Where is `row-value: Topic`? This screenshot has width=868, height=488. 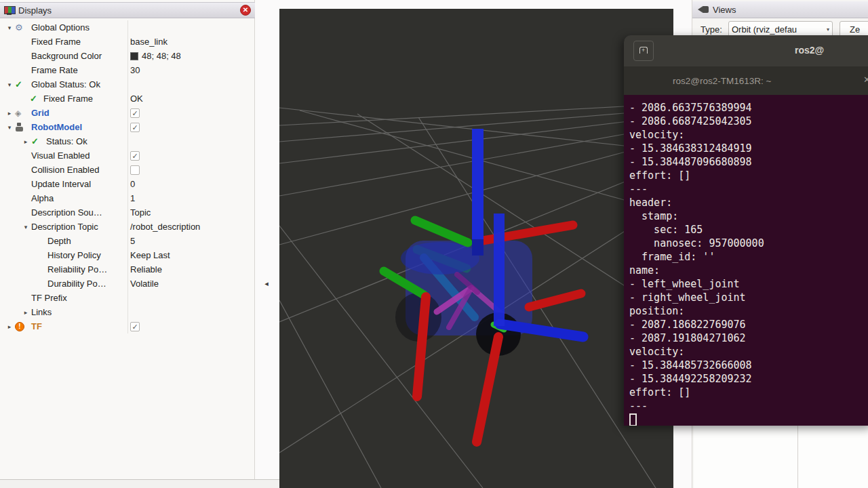 row-value: Topic is located at coordinates (140, 213).